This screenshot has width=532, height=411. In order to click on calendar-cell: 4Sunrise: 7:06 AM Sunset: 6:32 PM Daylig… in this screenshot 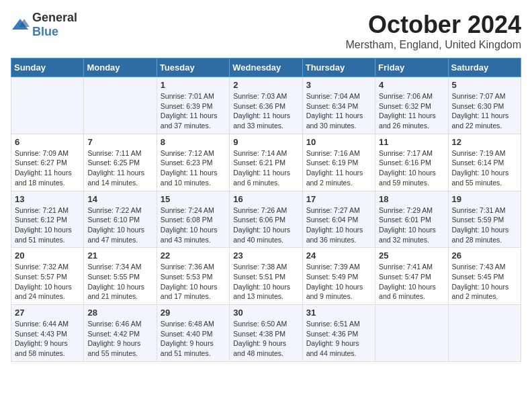, I will do `click(412, 106)`.